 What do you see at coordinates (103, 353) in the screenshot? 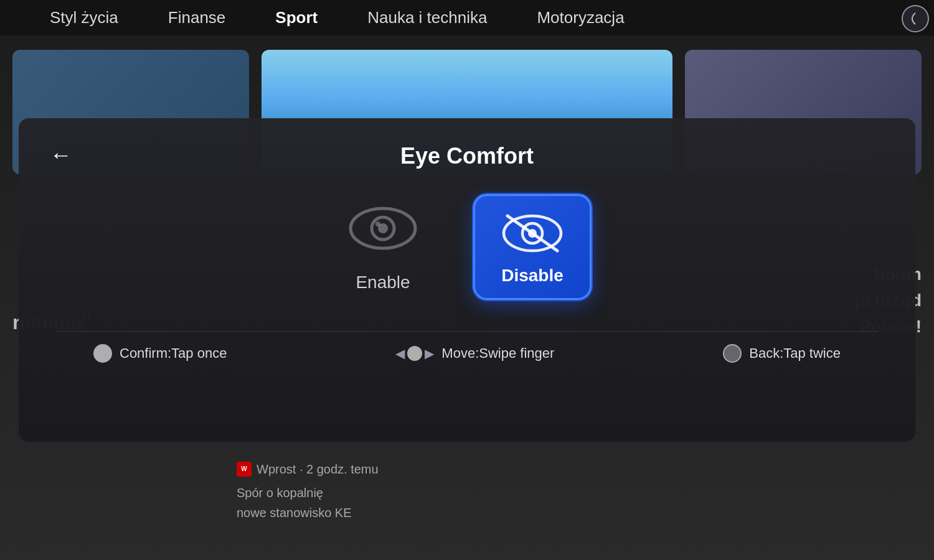
I see `confirm-dot-icon` at bounding box center [103, 353].